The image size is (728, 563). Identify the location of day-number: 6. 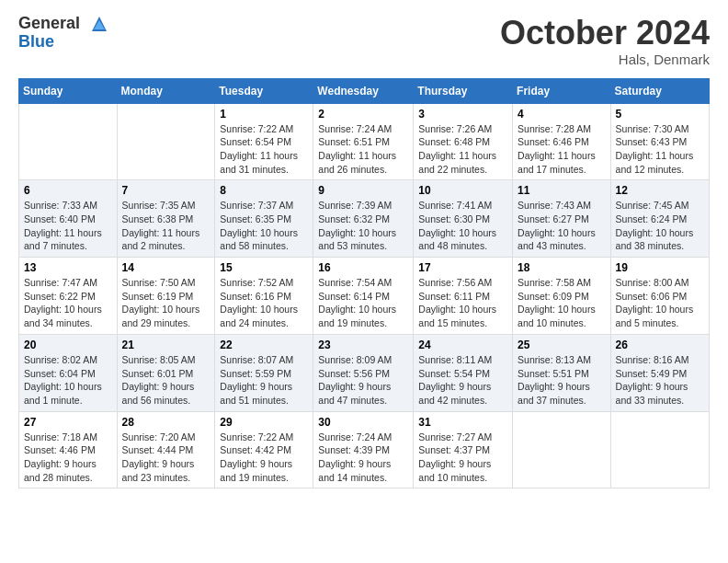
(68, 190).